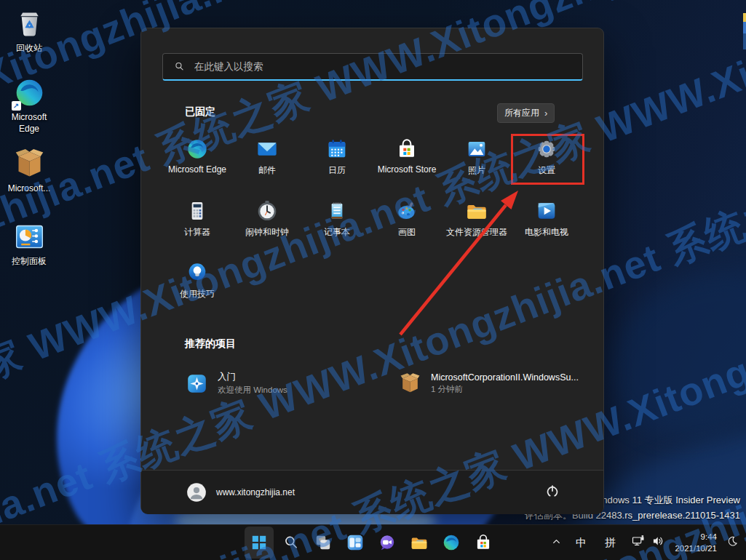 This screenshot has width=746, height=560. Describe the element at coordinates (267, 164) in the screenshot. I see `pinned-app-mail: 邮件` at that location.